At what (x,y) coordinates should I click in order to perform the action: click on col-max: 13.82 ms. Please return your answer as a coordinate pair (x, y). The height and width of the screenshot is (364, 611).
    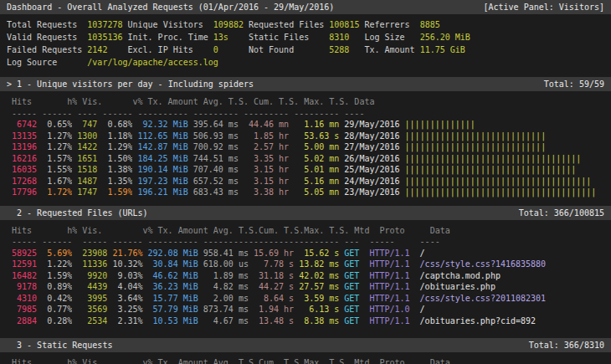
    Looking at the image, I should click on (316, 264).